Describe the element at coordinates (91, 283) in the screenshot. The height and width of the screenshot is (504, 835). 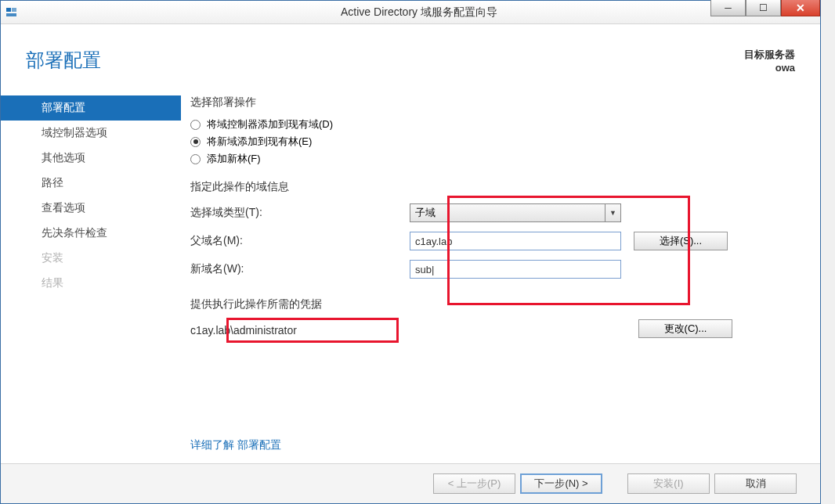
I see `sidebar-item-results: 结果` at that location.